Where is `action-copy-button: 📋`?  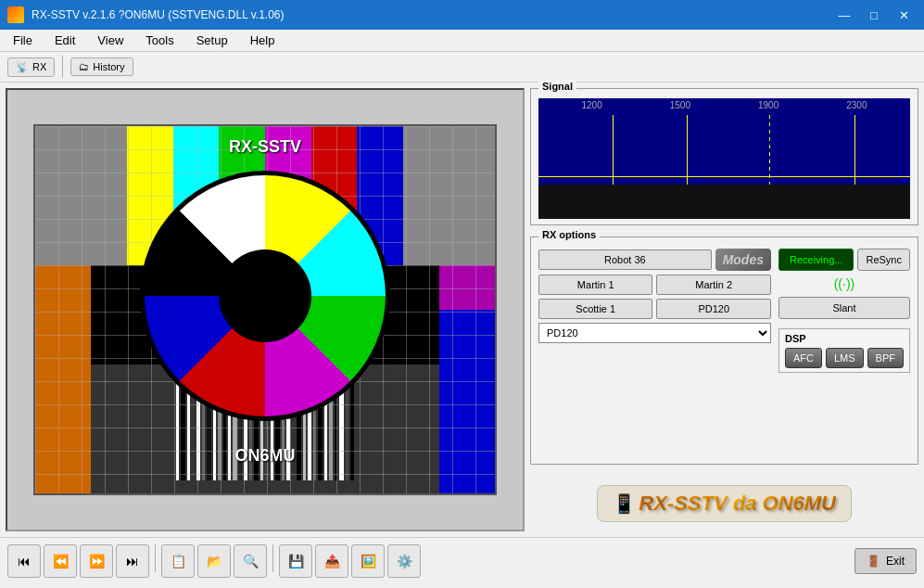 action-copy-button: 📋 is located at coordinates (178, 561).